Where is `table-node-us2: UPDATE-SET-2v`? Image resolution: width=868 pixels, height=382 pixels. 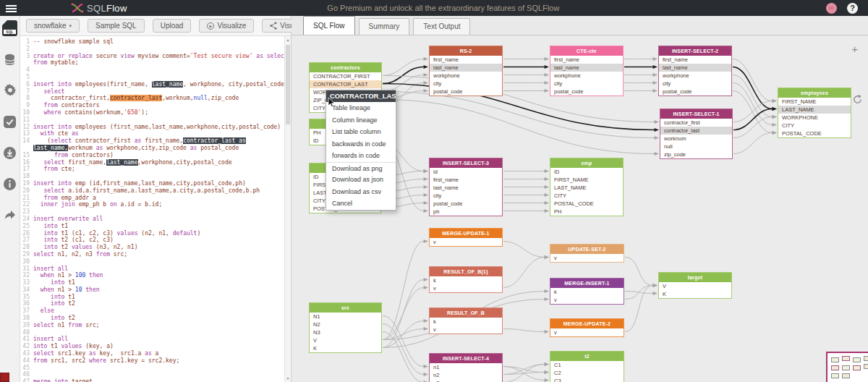
table-node-us2: UPDATE-SET-2v is located at coordinates (587, 253).